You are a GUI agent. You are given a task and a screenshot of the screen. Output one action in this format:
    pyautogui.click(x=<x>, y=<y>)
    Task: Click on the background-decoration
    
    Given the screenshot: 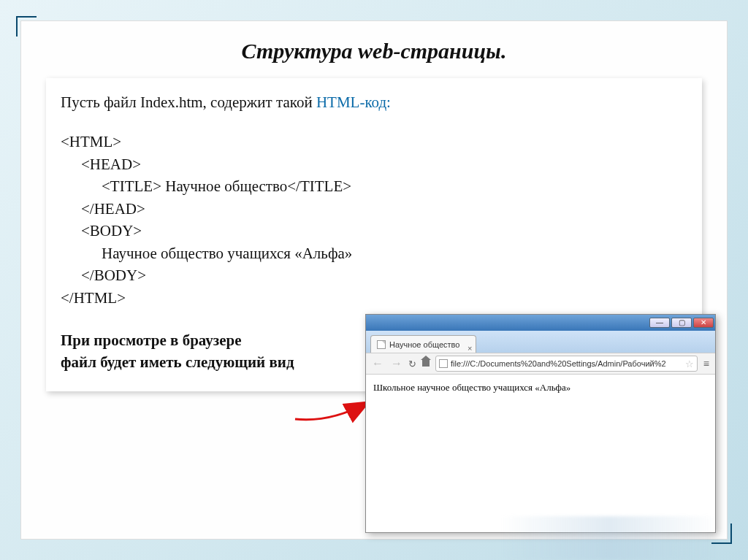 What is the action you would take?
    pyautogui.click(x=609, y=538)
    